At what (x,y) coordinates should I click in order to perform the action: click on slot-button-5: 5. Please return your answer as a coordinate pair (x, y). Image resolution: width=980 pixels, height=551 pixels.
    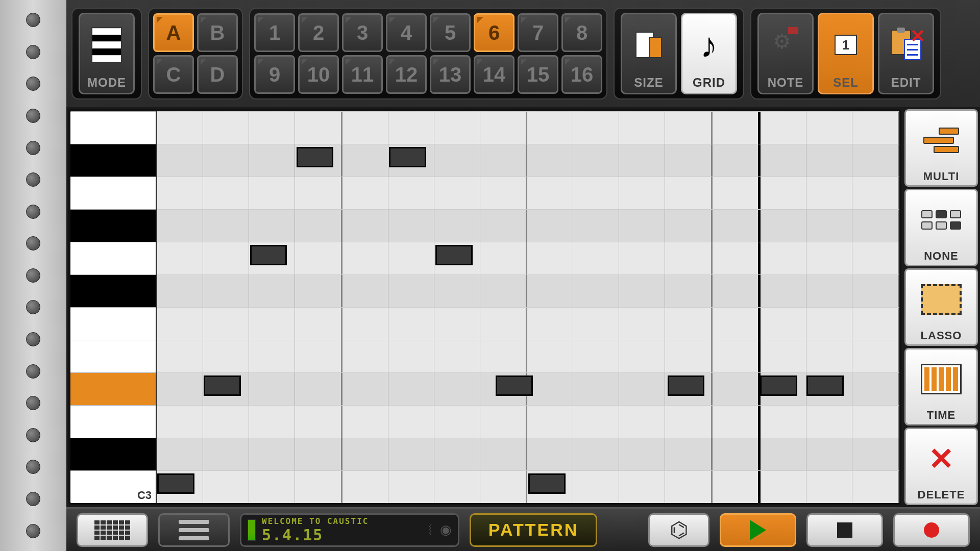
    Looking at the image, I should click on (450, 33).